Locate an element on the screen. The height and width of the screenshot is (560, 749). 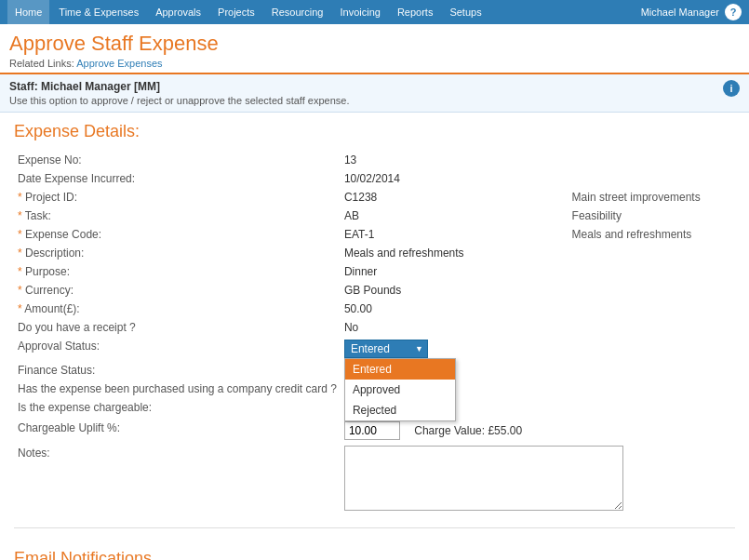
nav-right: Michael Manager ? is located at coordinates (691, 12).